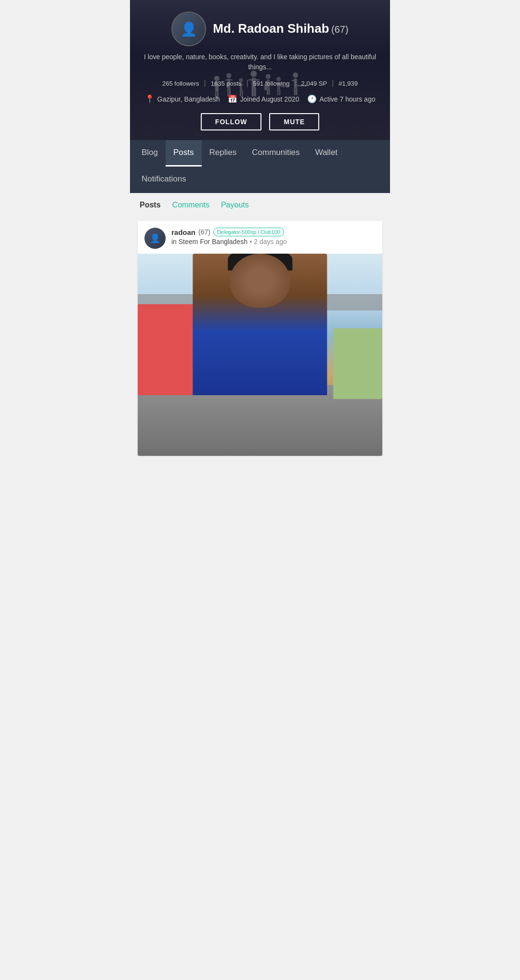  I want to click on photo-person, so click(260, 324).